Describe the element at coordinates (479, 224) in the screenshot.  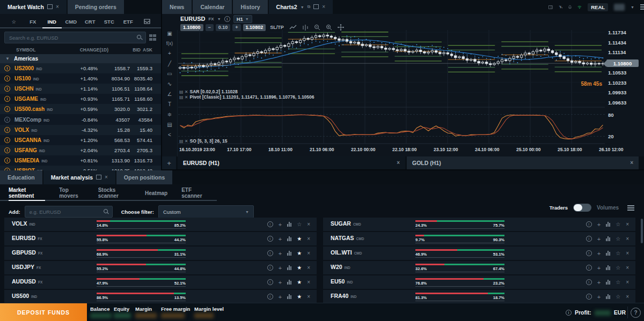
I see `sentiment-row-sugar: SUGARCMD24.3%75.7%i+☆×` at that location.